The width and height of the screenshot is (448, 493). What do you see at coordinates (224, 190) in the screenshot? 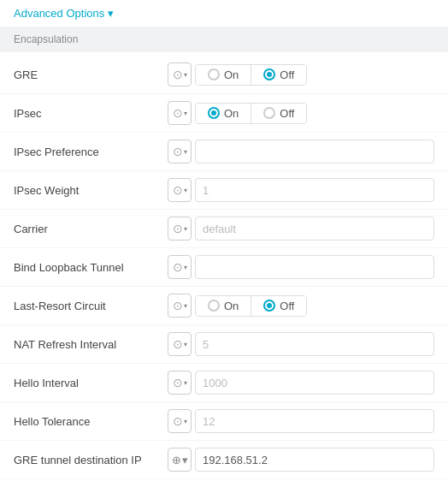
I see `form-row-ipsec-weight: IPsec Weight⊙▾` at bounding box center [224, 190].